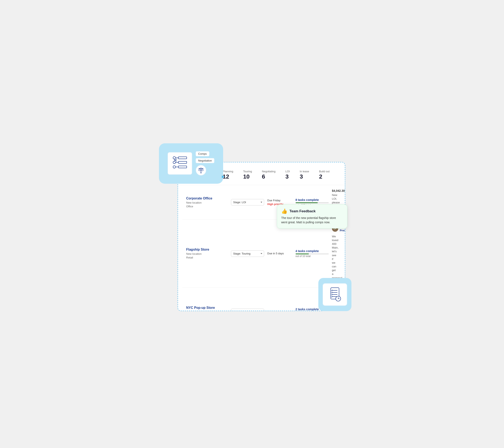 The height and width of the screenshot is (448, 504). What do you see at coordinates (312, 217) in the screenshot?
I see `feedback-tooltip: 👍 Team Feedback The tour of the new pote…` at bounding box center [312, 217].